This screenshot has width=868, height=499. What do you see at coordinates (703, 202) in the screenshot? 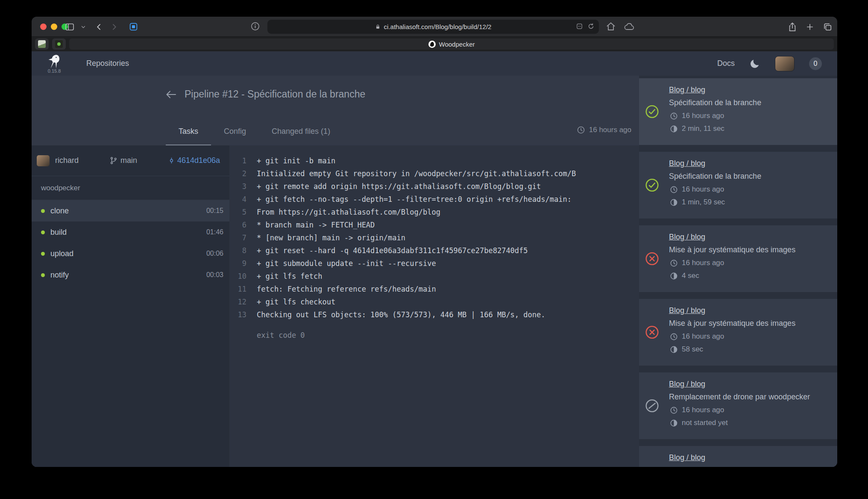
I see `card-duration-text: 1 min, 59 sec` at bounding box center [703, 202].